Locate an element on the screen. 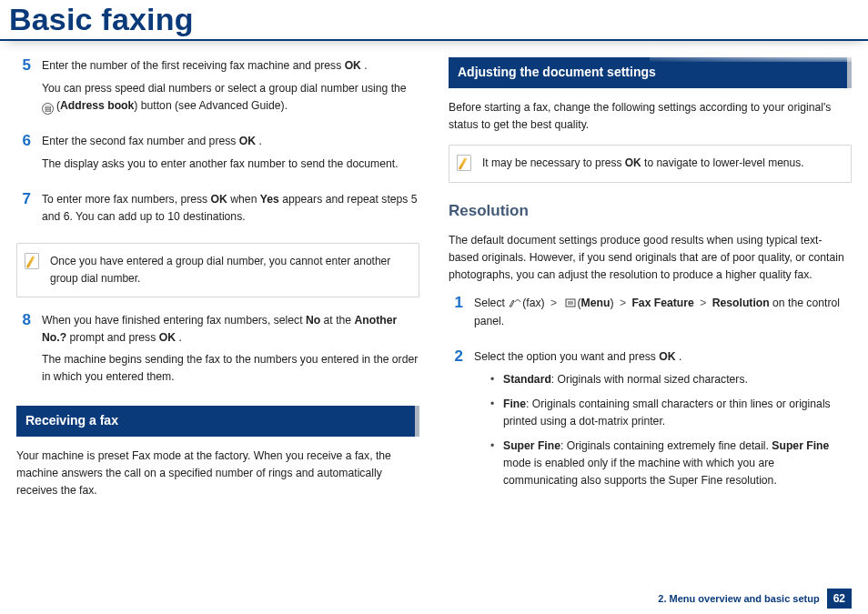 Image resolution: width=868 pixels, height=614 pixels. text: at the is located at coordinates (339, 320).